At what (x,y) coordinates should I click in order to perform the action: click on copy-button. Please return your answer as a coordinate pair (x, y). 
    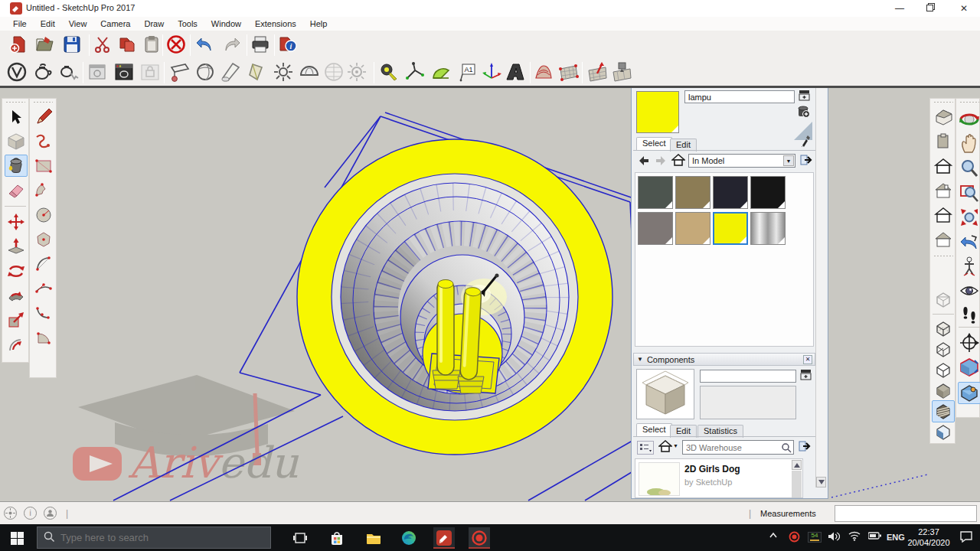
    Looking at the image, I should click on (127, 44).